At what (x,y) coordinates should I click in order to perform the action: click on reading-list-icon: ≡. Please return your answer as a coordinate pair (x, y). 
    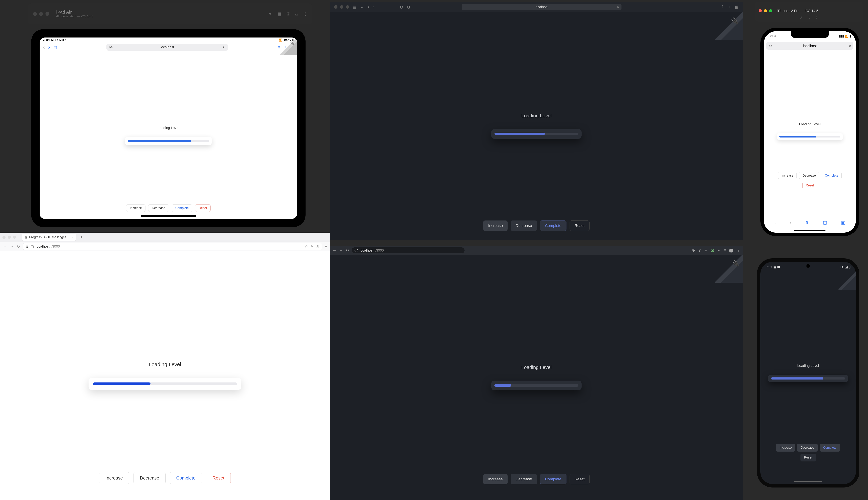
    Looking at the image, I should click on (724, 250).